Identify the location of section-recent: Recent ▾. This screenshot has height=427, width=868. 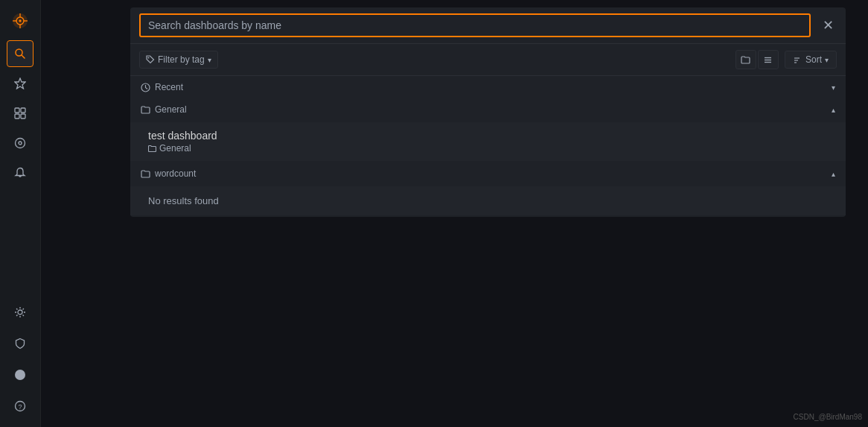
(488, 87).